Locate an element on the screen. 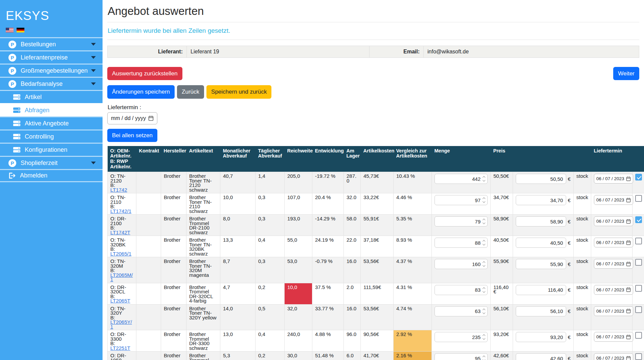  menge-input: 63 is located at coordinates (461, 311).